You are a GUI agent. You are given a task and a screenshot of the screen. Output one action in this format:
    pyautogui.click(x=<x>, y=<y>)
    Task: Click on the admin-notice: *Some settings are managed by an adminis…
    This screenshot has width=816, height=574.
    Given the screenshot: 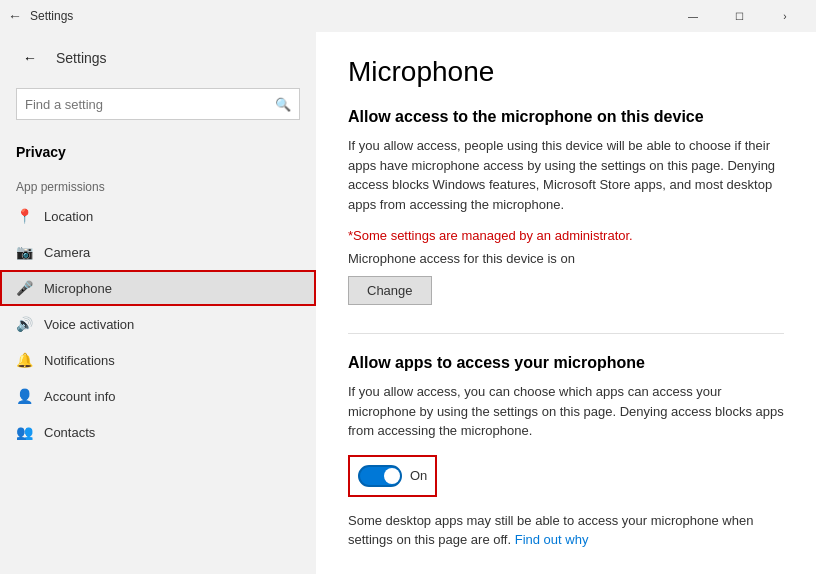 What is the action you would take?
    pyautogui.click(x=566, y=236)
    